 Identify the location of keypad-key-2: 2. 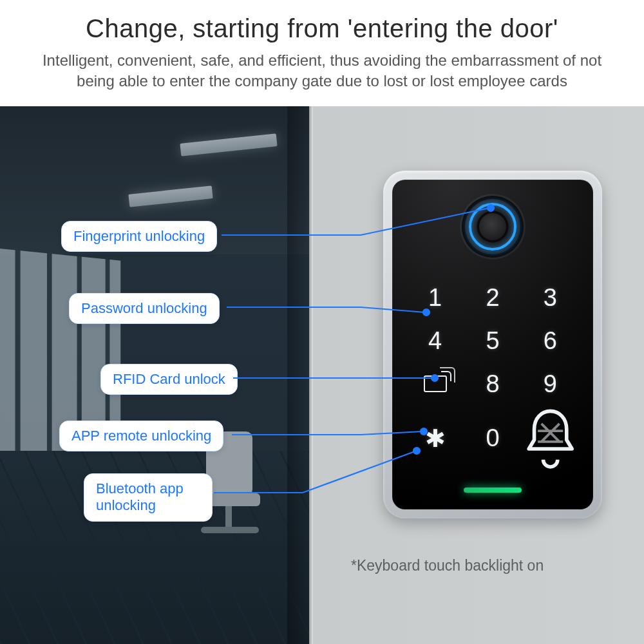
(492, 298).